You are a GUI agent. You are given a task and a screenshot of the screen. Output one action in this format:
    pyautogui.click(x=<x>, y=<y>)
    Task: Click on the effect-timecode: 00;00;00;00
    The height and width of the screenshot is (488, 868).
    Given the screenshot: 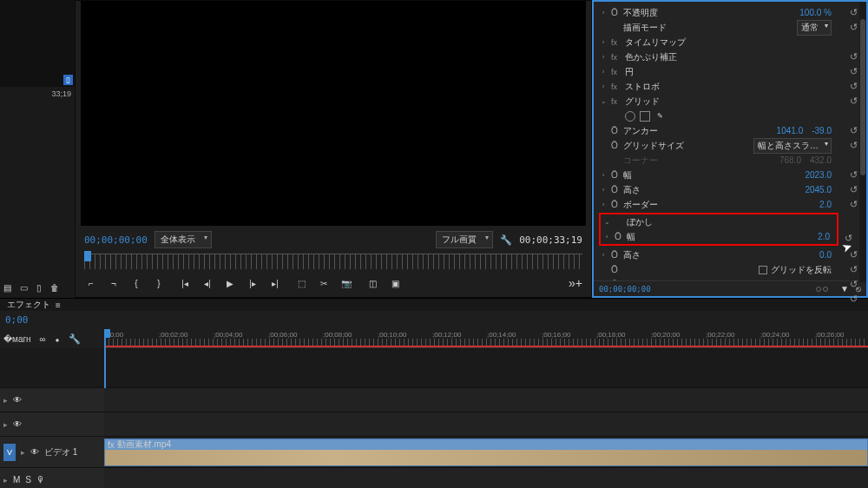 What is the action you would take?
    pyautogui.click(x=625, y=289)
    